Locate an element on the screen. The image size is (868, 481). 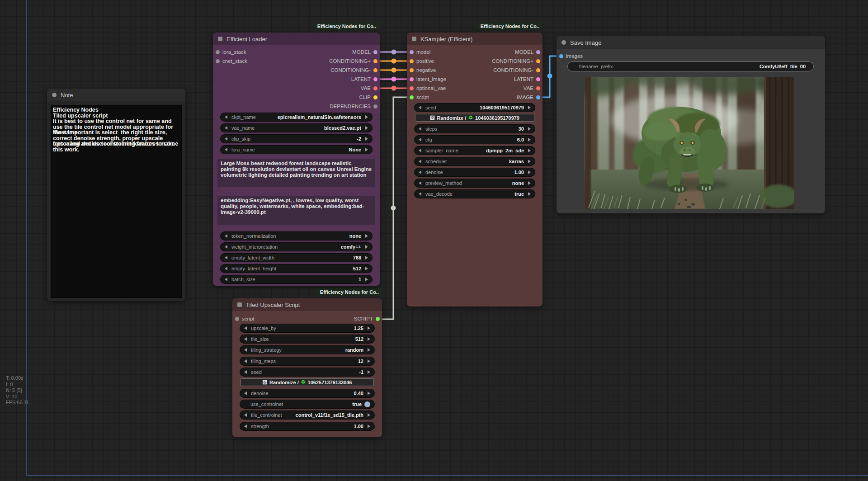
widget-clip-skip: clip_skip -2 is located at coordinates (297, 139).